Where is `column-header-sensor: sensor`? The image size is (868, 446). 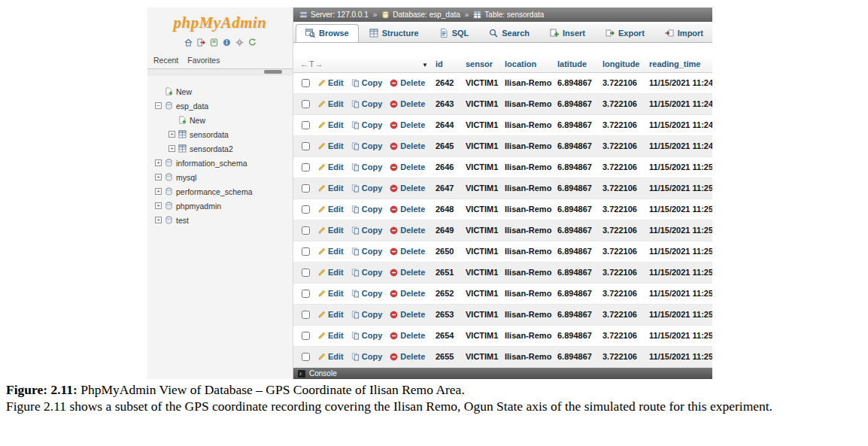 column-header-sensor: sensor is located at coordinates (483, 65).